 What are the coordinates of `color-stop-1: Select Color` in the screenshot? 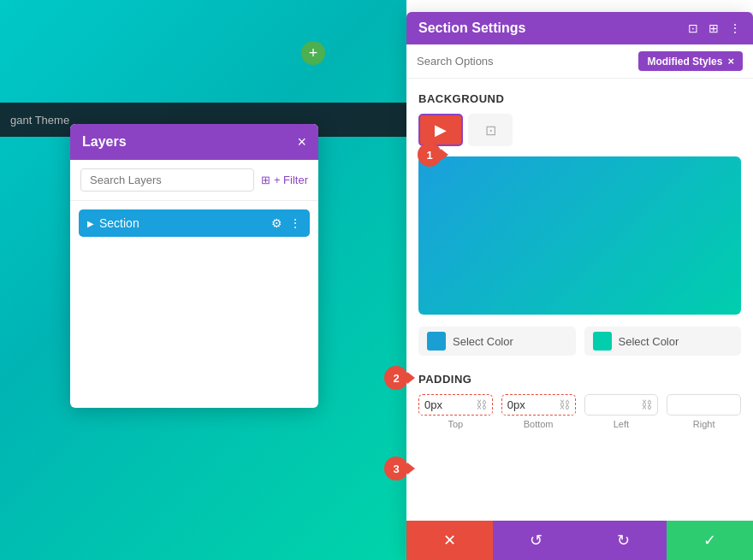 It's located at (497, 341).